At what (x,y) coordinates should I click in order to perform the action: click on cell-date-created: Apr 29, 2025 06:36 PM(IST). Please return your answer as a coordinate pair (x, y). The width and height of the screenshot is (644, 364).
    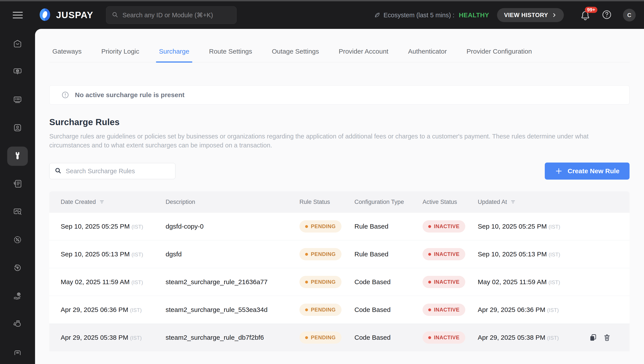
    Looking at the image, I should click on (113, 310).